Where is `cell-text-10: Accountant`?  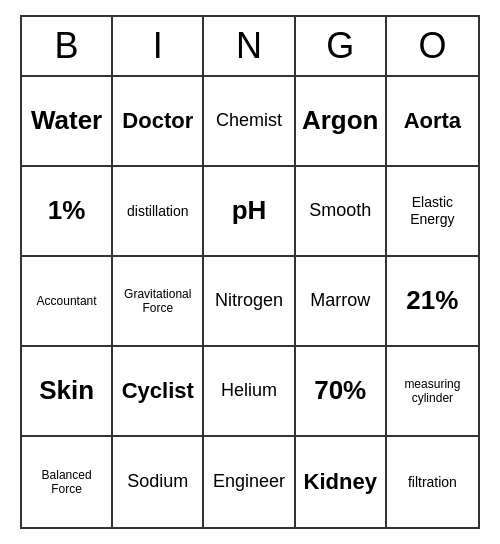 cell-text-10: Accountant is located at coordinates (67, 301).